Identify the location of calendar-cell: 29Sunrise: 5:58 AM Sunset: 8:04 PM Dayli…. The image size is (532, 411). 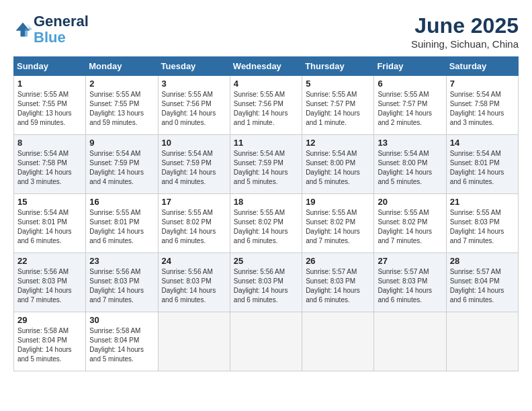
(50, 342).